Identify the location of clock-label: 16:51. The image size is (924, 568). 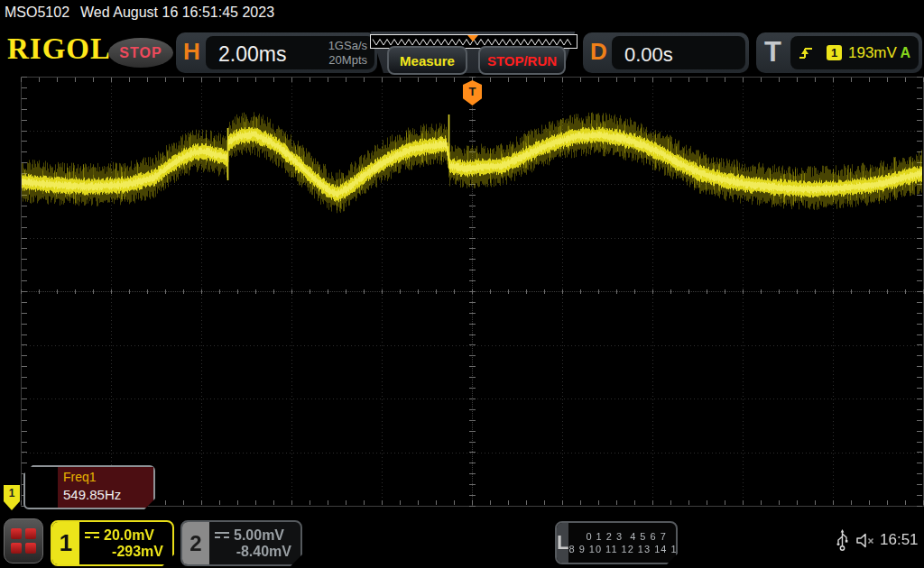
(899, 540).